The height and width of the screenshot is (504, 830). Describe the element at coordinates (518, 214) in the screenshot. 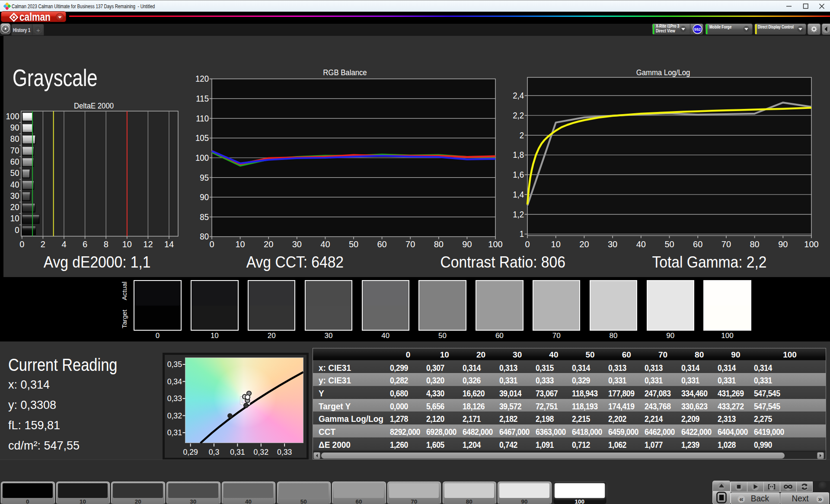

I see `svg-text: 1,2` at that location.